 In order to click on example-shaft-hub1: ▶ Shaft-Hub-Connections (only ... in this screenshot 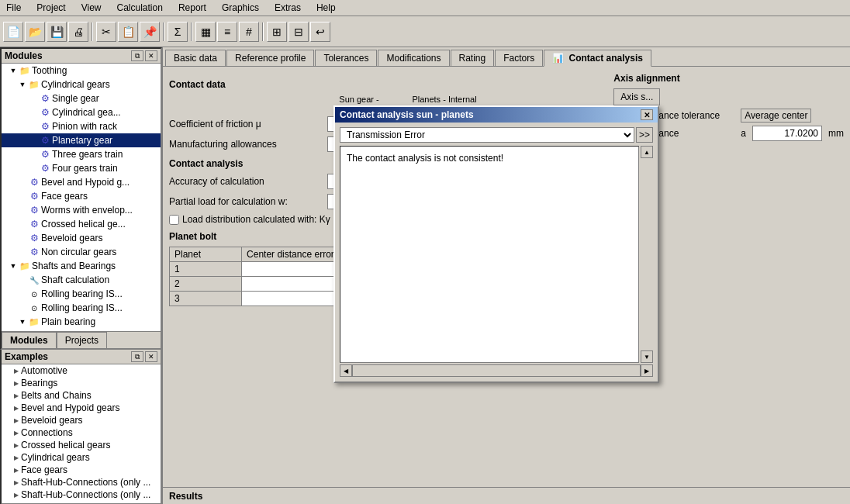, I will do `click(81, 482)`.